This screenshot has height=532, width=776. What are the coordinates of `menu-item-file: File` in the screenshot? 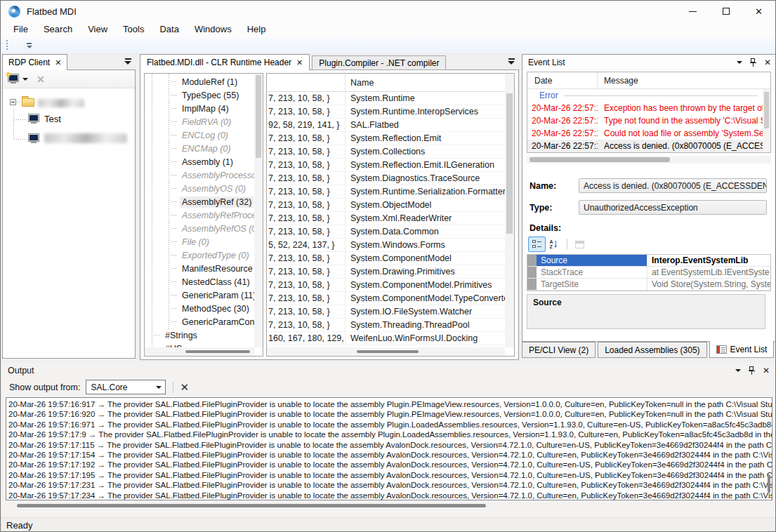 It's located at (21, 29).